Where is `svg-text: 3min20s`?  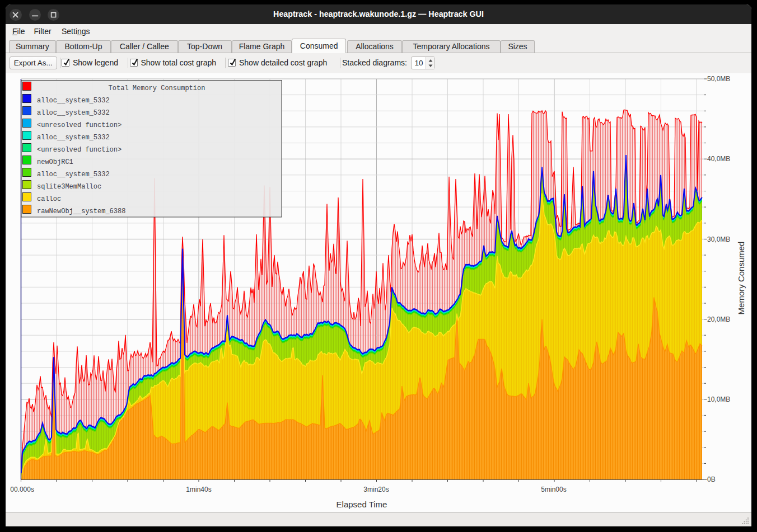 svg-text: 3min20s is located at coordinates (376, 489).